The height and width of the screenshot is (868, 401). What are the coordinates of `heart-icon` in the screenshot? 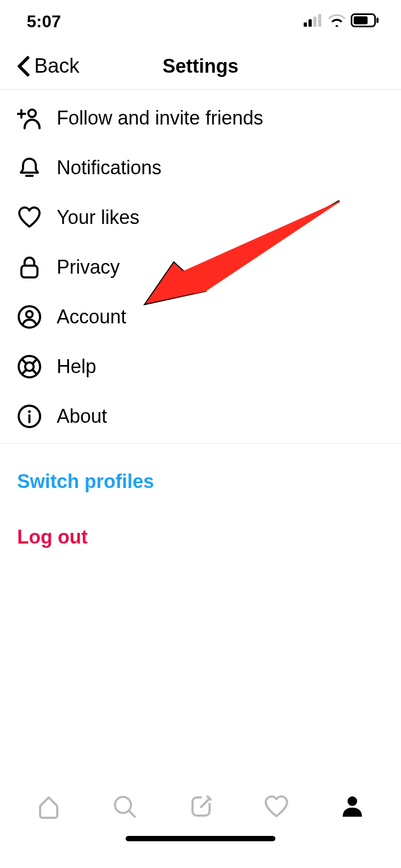 It's located at (29, 218).